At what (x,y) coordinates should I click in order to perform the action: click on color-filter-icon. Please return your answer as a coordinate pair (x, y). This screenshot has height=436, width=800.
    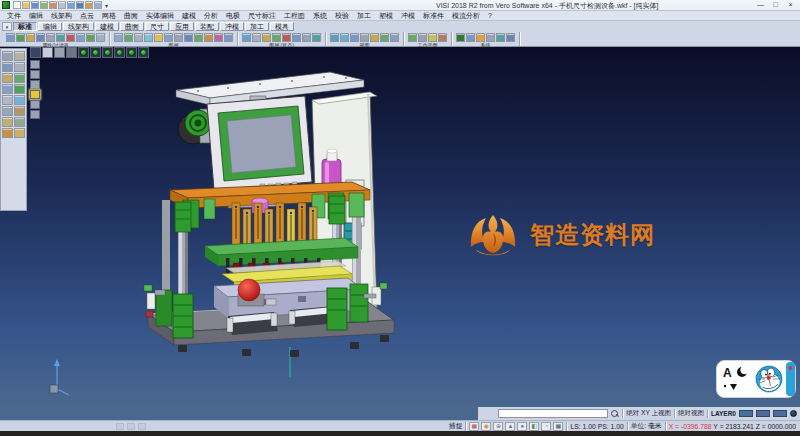
    Looking at the image, I should click on (30, 38).